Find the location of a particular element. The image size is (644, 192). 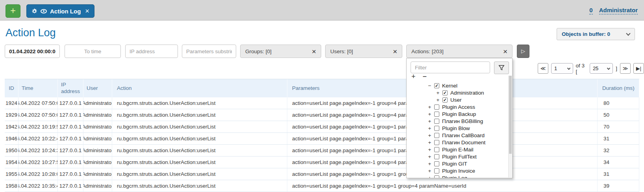

ip-address-input is located at coordinates (152, 51).